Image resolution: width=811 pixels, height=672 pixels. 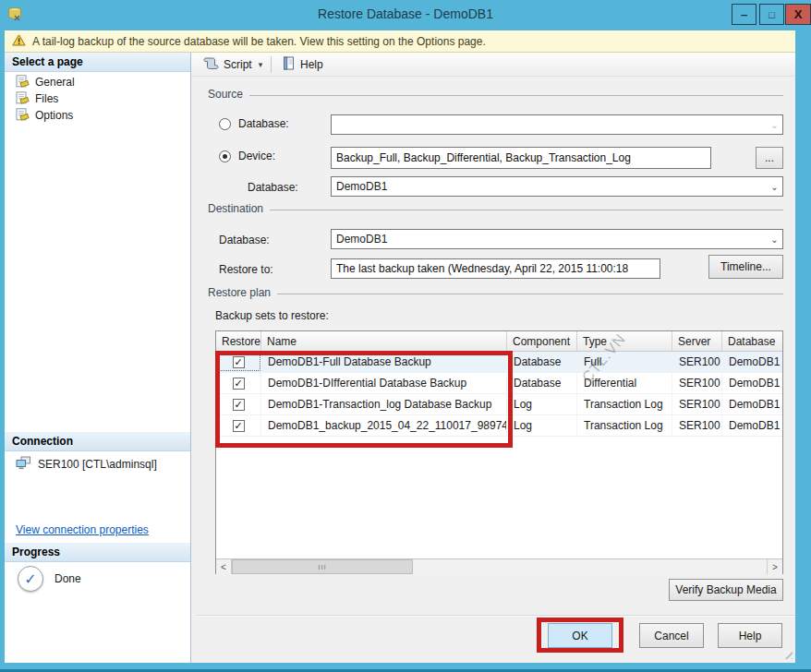 What do you see at coordinates (542, 342) in the screenshot?
I see `column-header-component: Component` at bounding box center [542, 342].